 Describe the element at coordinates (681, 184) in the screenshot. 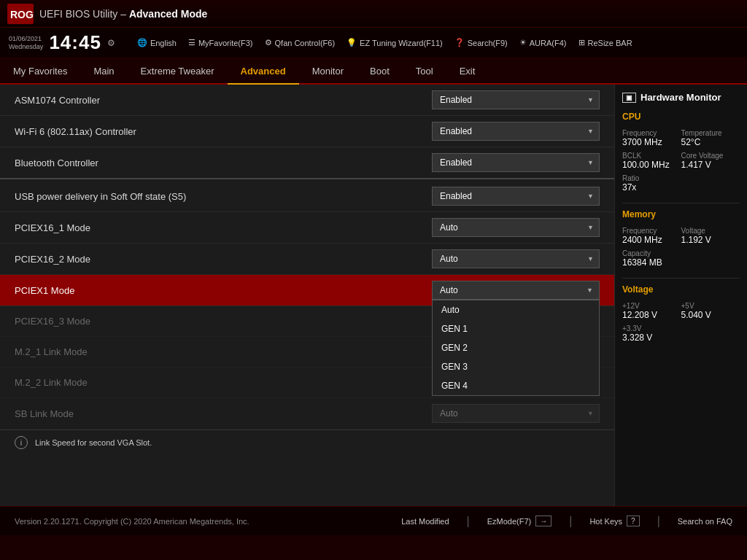

I see `hw-cpu-row-3: Ratio 37x` at that location.